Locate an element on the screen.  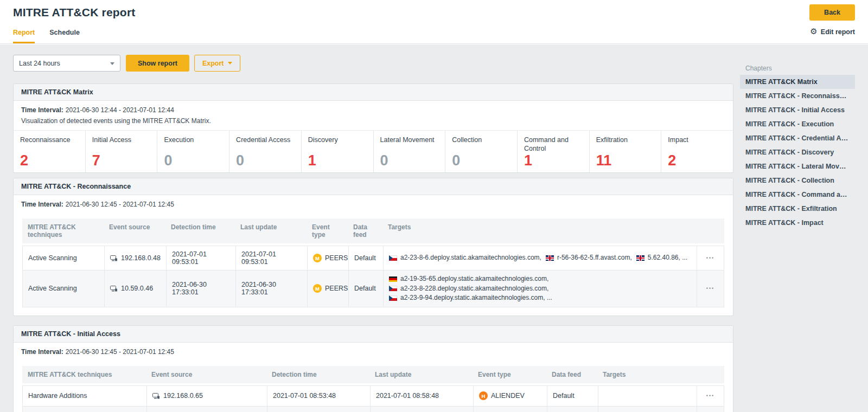
target-item: a2-23-9-94.deploy.static.akamaitechnolog… is located at coordinates (471, 298).